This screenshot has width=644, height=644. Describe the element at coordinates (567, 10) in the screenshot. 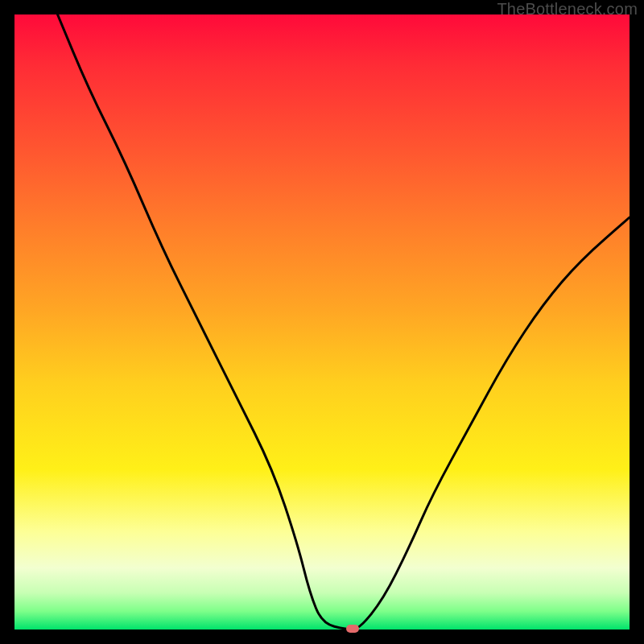

I see `watermark-text: TheBottleneck.com` at that location.